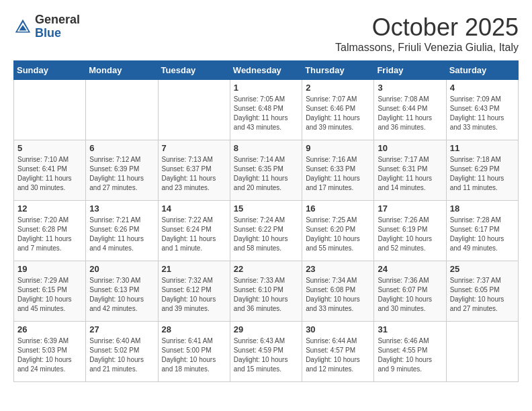 The image size is (532, 411). What do you see at coordinates (122, 171) in the screenshot?
I see `calendar-cell: 6Sunrise: 7:12 AM Sunset: 6:39 PM Daylig…` at bounding box center [122, 171].